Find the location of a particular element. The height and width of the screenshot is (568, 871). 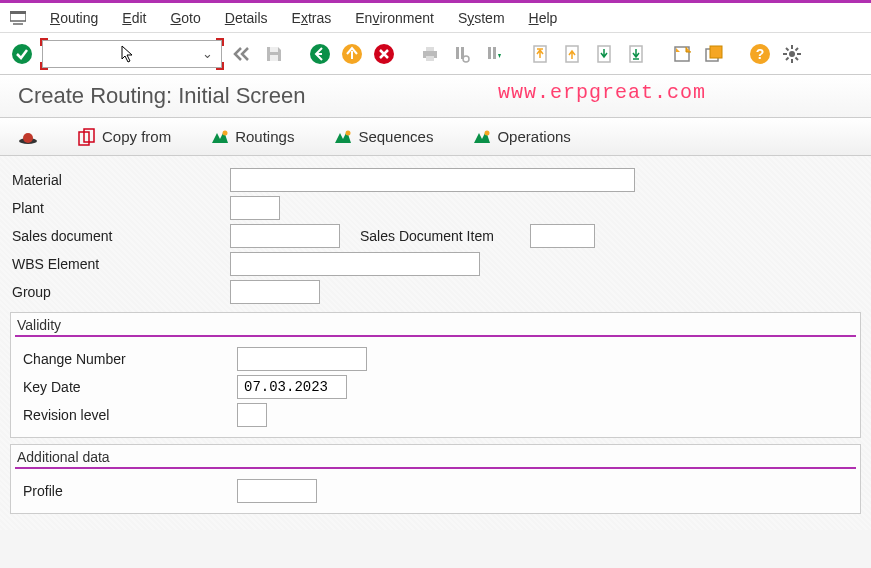

material-row: Material is located at coordinates (436, 180).